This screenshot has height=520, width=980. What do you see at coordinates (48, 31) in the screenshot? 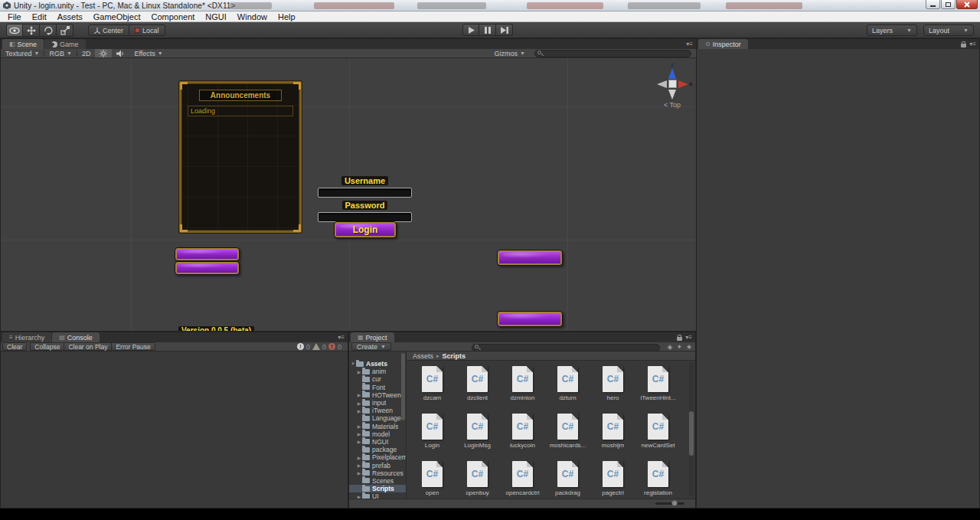
I see `rotate-tool-button` at bounding box center [48, 31].